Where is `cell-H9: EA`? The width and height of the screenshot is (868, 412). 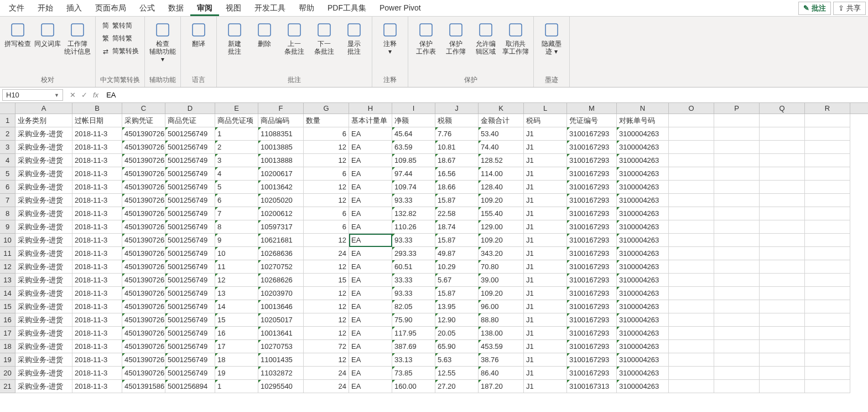 cell-H9: EA is located at coordinates (371, 227).